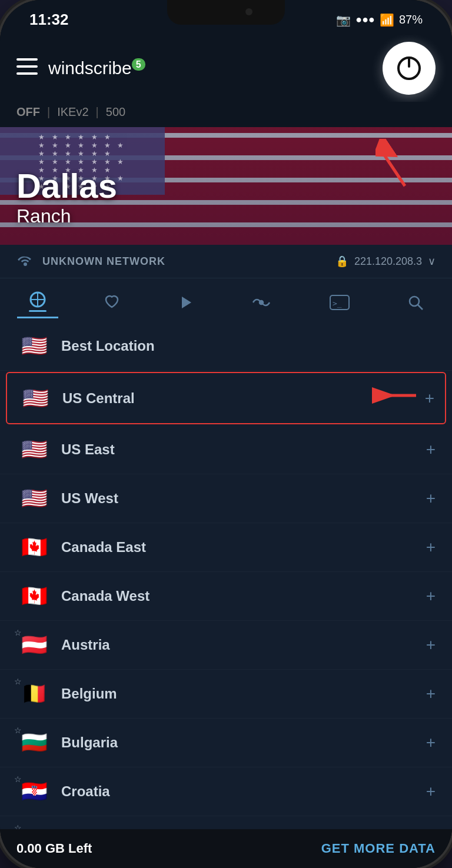 Image resolution: width=452 pixels, height=868 pixels. Describe the element at coordinates (244, 450) in the screenshot. I see `location-name: US East` at that location.